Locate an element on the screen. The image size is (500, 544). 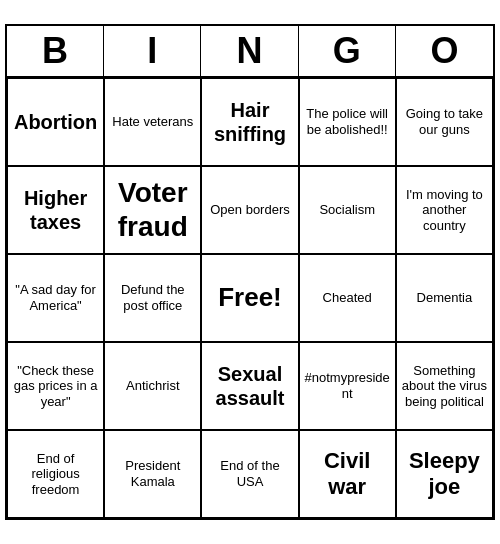
bingo-cell-6: Voter fraud is located at coordinates (152, 210).